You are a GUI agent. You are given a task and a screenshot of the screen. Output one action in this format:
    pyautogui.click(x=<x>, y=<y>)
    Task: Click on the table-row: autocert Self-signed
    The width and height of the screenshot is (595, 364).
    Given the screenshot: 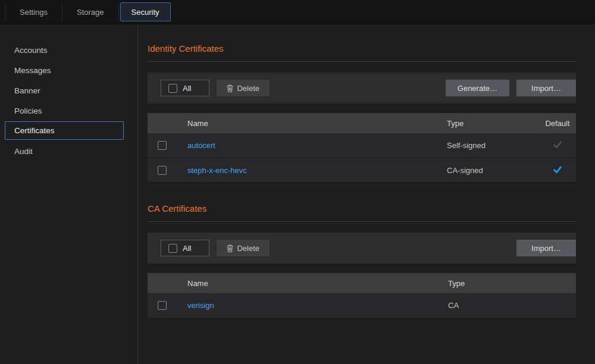 What is the action you would take?
    pyautogui.click(x=362, y=145)
    